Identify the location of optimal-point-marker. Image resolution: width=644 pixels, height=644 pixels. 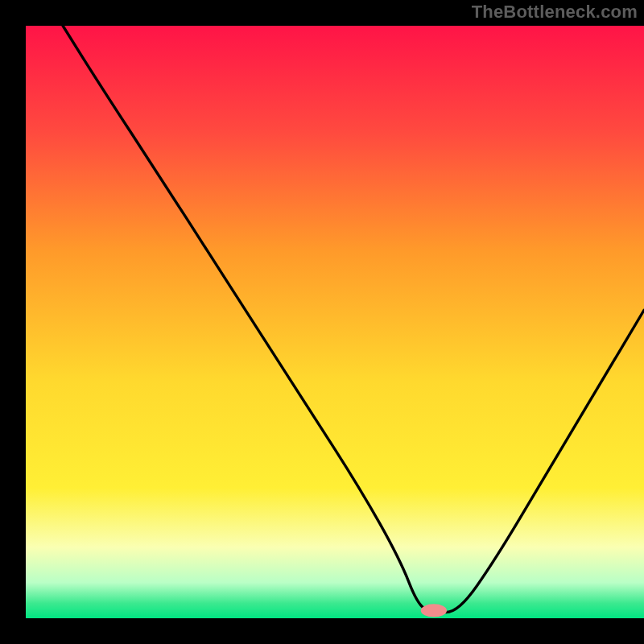
(434, 610).